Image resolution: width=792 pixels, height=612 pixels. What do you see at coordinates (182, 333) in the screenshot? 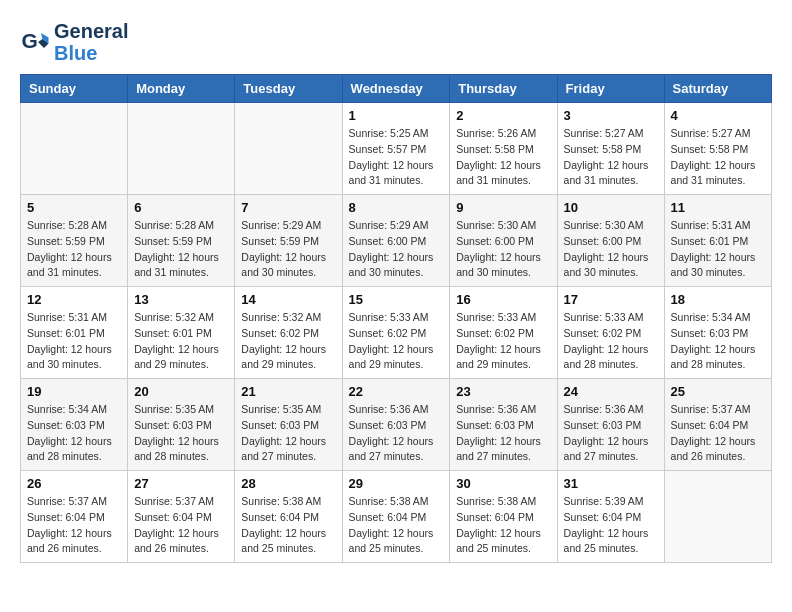
I see `calendar-cell: 13Sunrise: 5:32 AM Sunset: 6:01 PM Dayli…` at bounding box center [182, 333].